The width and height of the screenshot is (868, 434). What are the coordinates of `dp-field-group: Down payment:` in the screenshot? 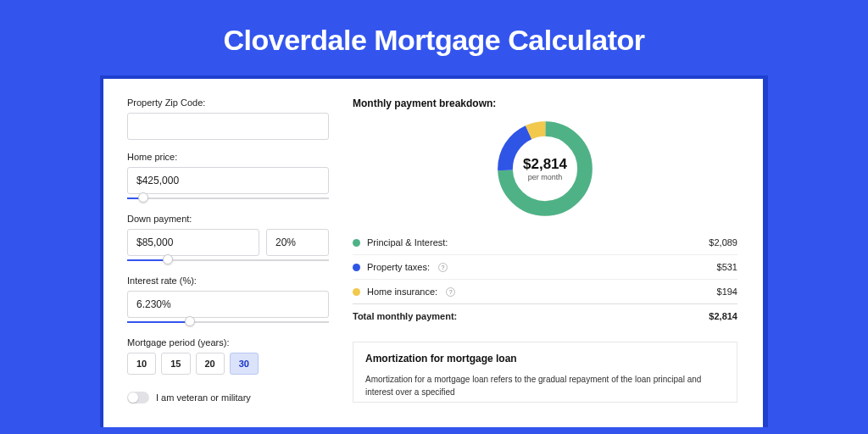 It's located at (228, 239).